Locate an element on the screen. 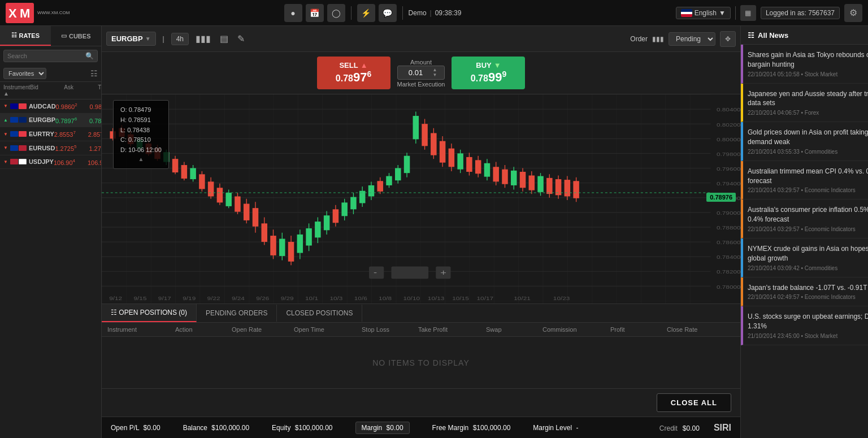  tab-rates: ☷ RATES is located at coordinates (25, 36).